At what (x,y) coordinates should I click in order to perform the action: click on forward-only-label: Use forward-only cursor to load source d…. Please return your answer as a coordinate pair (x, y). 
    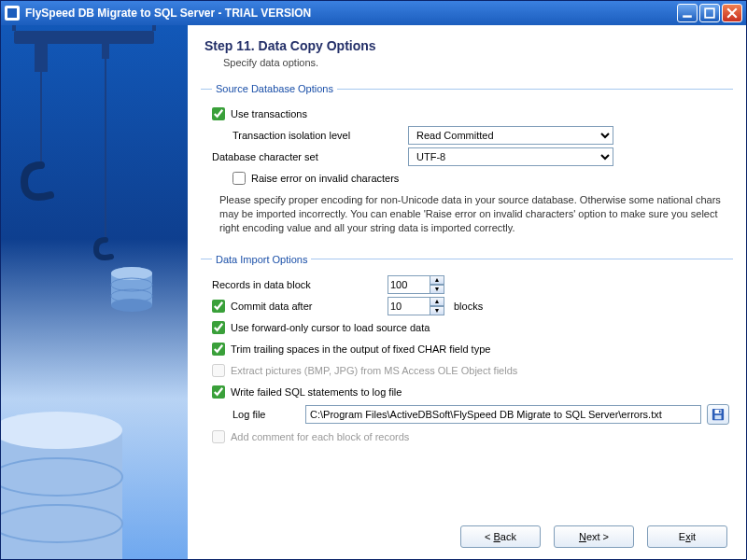
    Looking at the image, I should click on (331, 328).